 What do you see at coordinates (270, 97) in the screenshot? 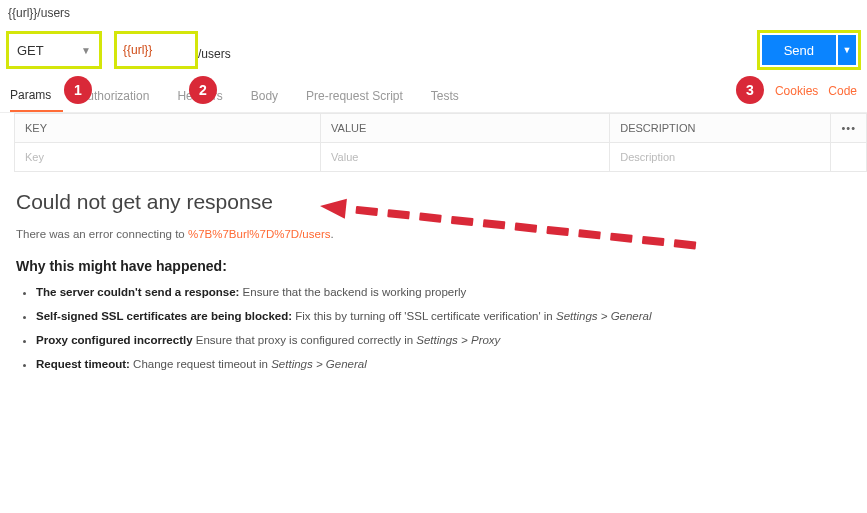
I see `tab-body: Body` at bounding box center [270, 97].